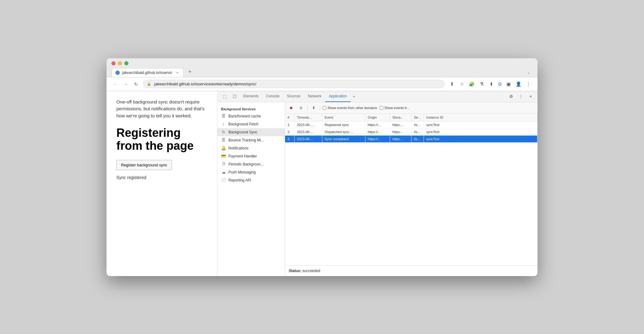 The height and width of the screenshot is (334, 644). What do you see at coordinates (251, 189) in the screenshot?
I see `devtools-sidebar: Background Services 🗄 Back/forward cache…` at bounding box center [251, 189].